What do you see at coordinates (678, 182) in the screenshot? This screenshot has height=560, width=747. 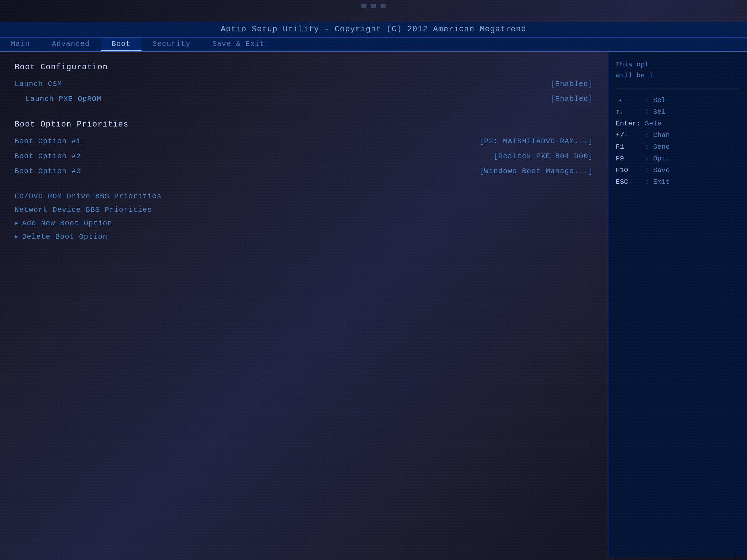 I see `key-row-esc: ESC : Exit` at bounding box center [678, 182].